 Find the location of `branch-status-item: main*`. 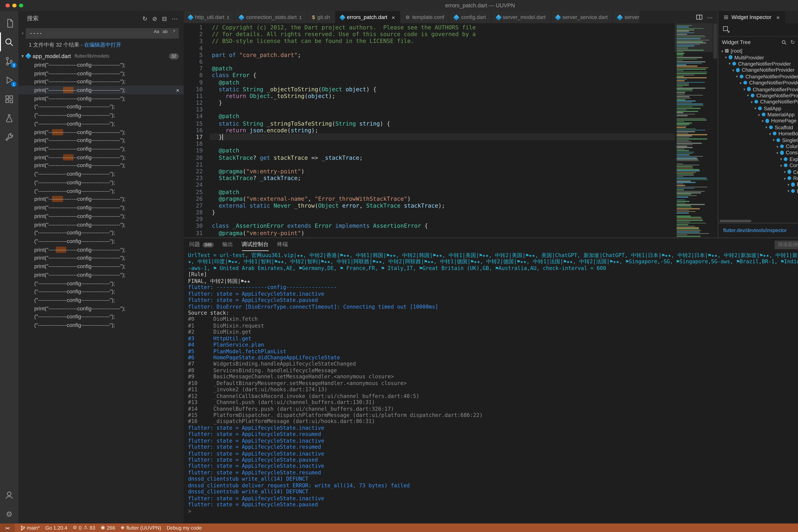

branch-status-item: main* is located at coordinates (30, 528).